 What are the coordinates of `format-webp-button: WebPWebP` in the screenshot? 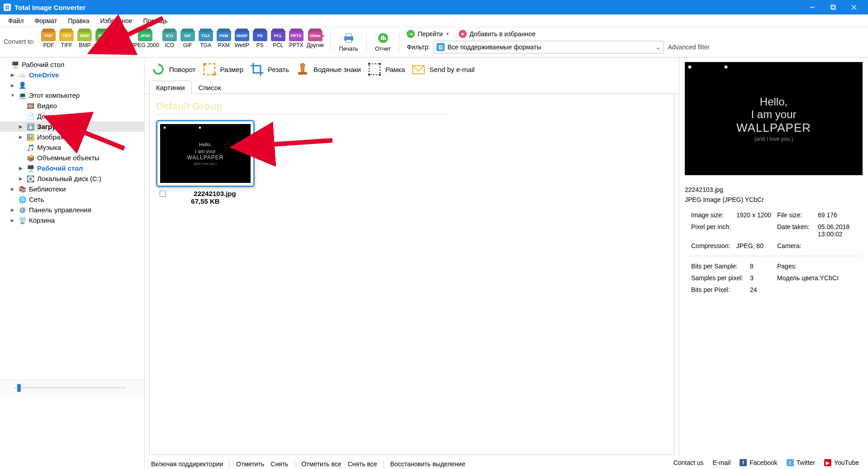 It's located at (242, 42).